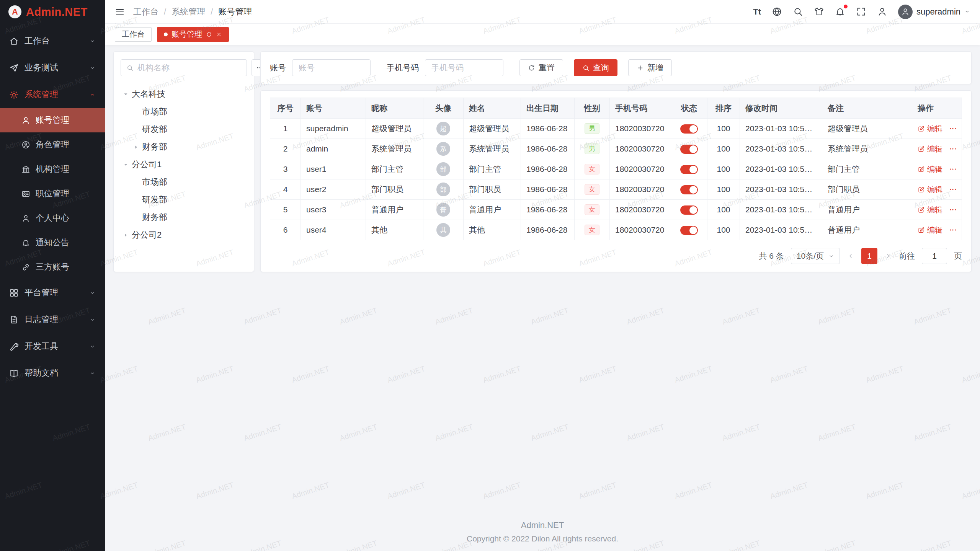  Describe the element at coordinates (882, 11) in the screenshot. I see `profile-icon` at that location.